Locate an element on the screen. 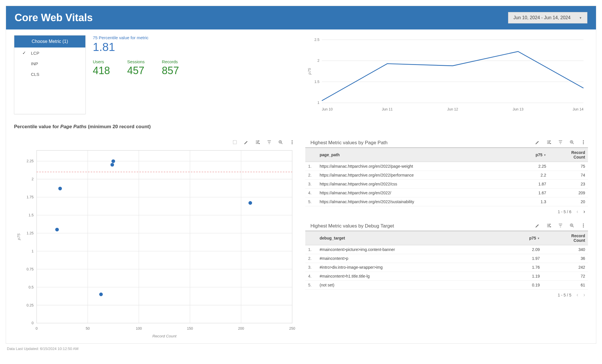  cell-target: #intro>div.intro-image-wrapper>img is located at coordinates (411, 267).